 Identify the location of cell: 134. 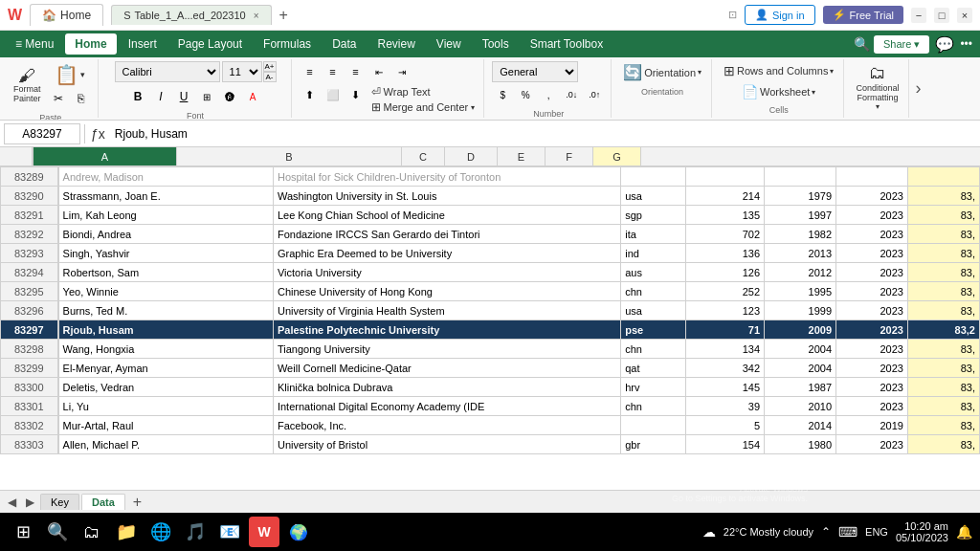
(724, 349).